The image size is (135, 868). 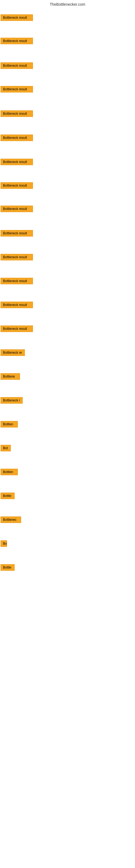 I want to click on result-row-24: Bottle, so click(x=7, y=568).